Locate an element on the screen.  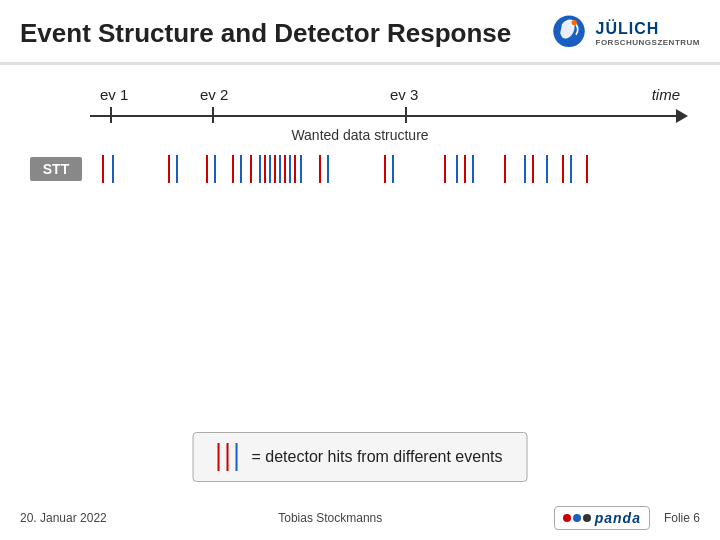
wanted-label: Wanted data structure is located at coordinates (360, 135).